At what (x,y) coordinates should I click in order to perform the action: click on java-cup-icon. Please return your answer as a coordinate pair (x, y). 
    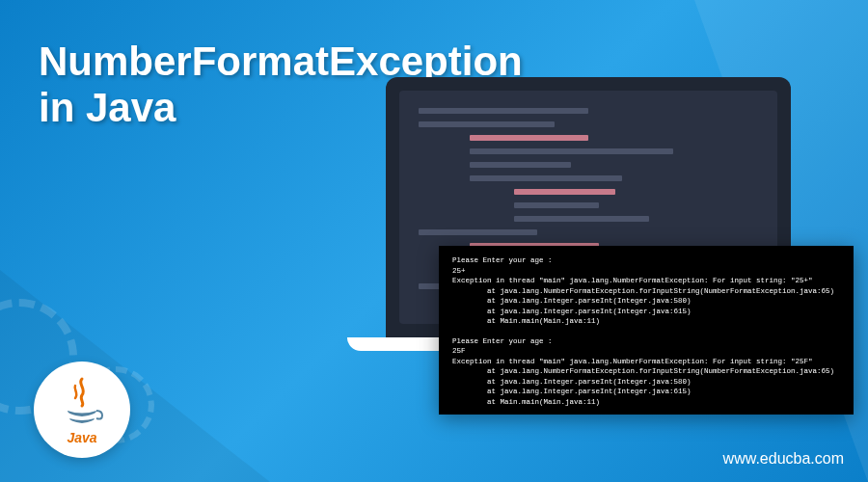
    Looking at the image, I should click on (82, 403).